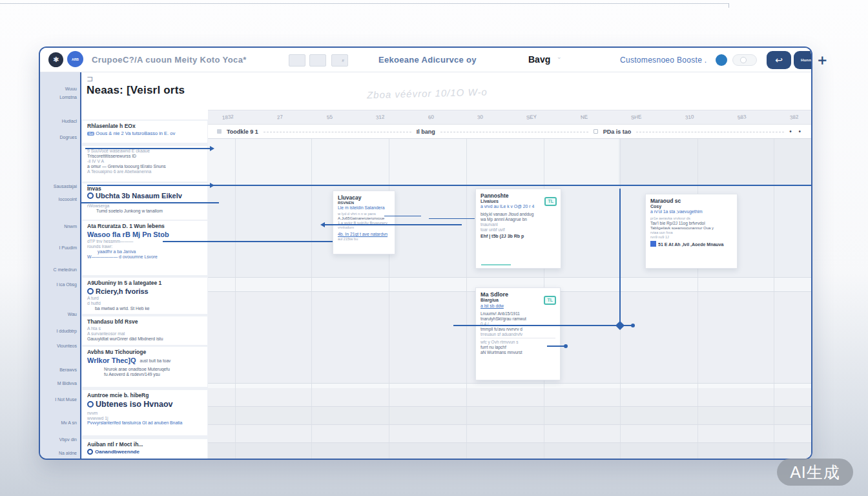  Describe the element at coordinates (364, 208) in the screenshot. I see `card-link: Lle m isteldin Salandera` at that location.